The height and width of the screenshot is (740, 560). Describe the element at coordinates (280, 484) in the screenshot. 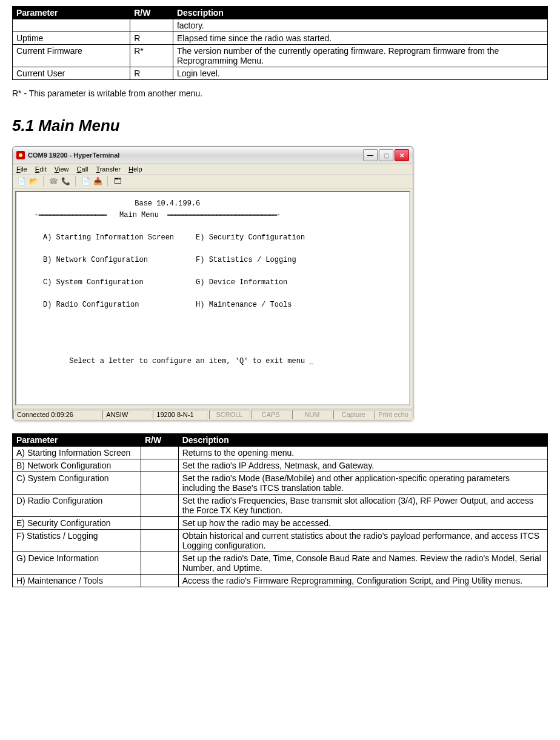

I see `table-row: C) System ConfigurationSet the radio's M…` at that location.